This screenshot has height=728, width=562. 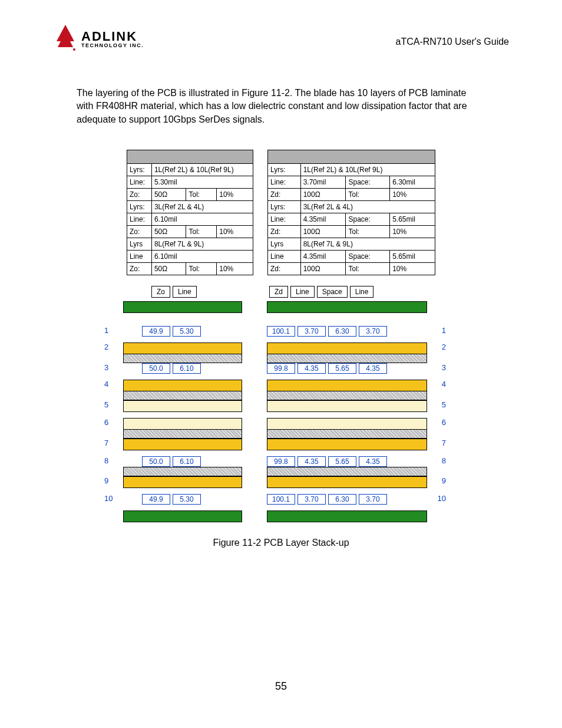 I want to click on logo-text-main: ADLINK, so click(x=113, y=37).